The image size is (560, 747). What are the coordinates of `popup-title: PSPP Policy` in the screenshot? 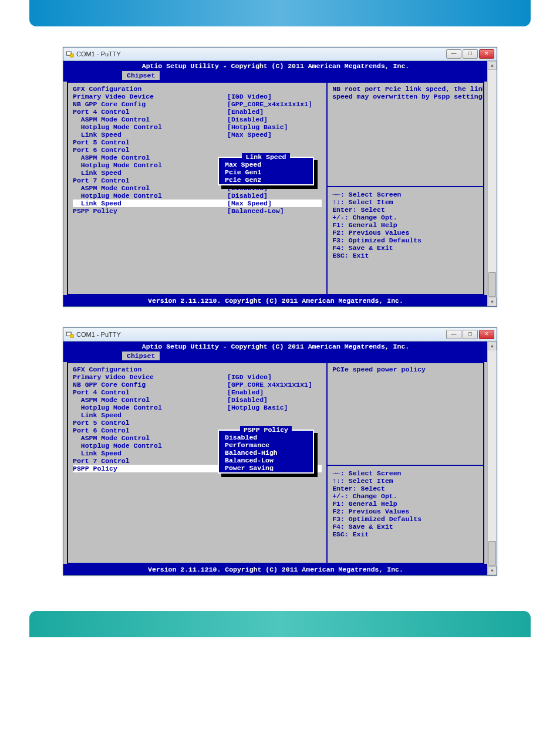 It's located at (266, 430).